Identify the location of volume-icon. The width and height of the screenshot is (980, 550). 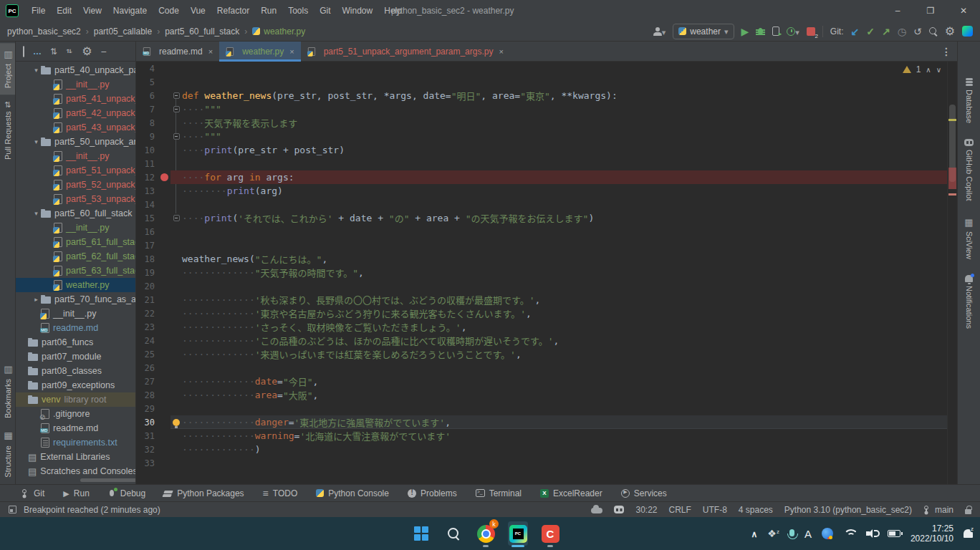
(872, 534).